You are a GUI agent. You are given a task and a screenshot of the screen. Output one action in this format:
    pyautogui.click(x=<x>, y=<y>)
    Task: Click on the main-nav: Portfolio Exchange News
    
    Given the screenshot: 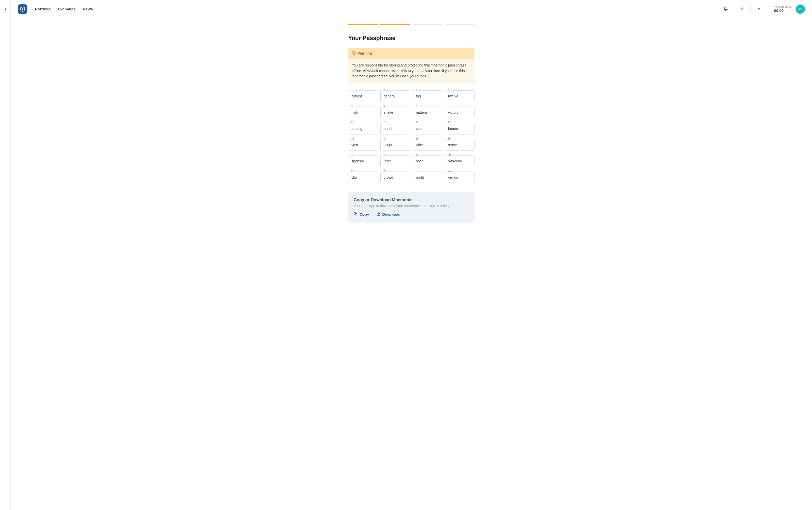 What is the action you would take?
    pyautogui.click(x=64, y=9)
    